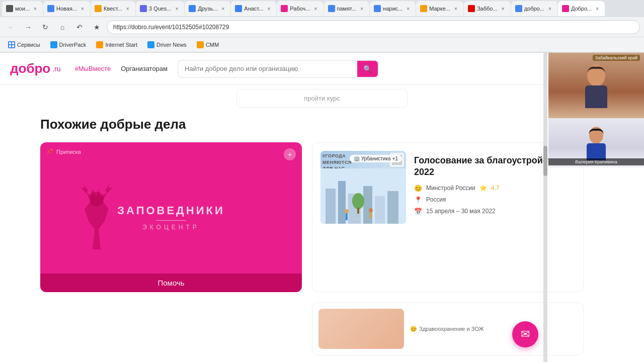  What do you see at coordinates (68, 45) in the screenshot?
I see `bookmark-driverpack: DriverPack` at bounding box center [68, 45].